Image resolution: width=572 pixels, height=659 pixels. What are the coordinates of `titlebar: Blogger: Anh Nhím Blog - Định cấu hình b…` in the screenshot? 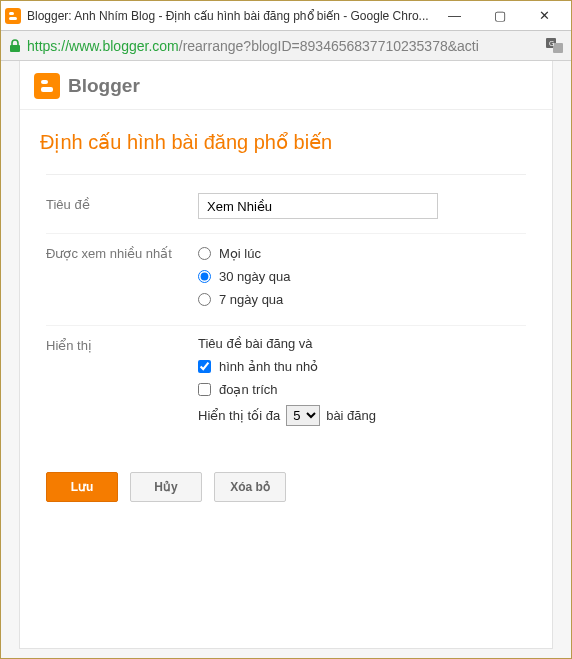 It's located at (286, 16).